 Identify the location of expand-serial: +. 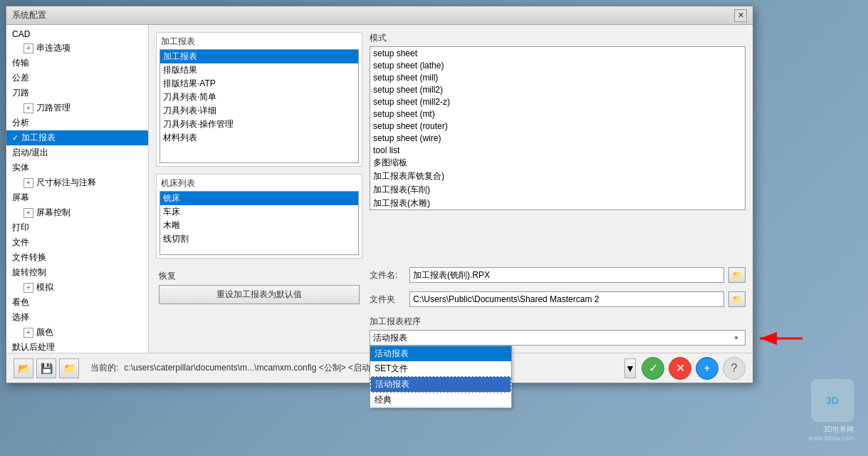
(28, 48).